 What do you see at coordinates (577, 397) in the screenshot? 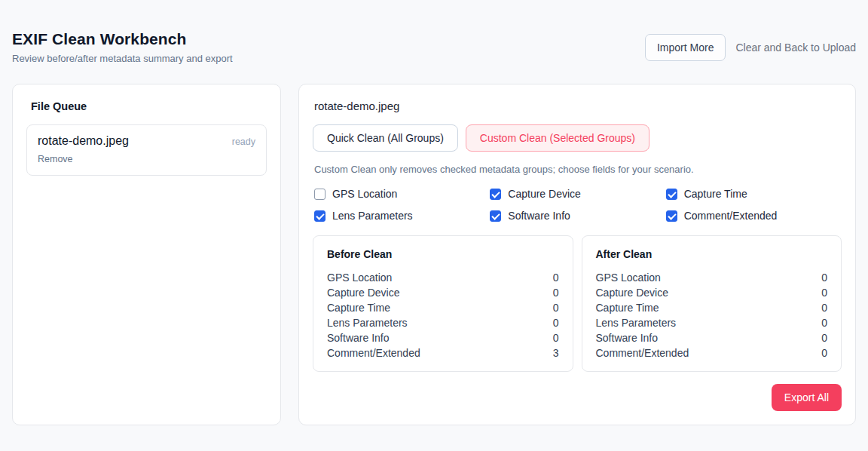
I see `export-row: Export All` at bounding box center [577, 397].